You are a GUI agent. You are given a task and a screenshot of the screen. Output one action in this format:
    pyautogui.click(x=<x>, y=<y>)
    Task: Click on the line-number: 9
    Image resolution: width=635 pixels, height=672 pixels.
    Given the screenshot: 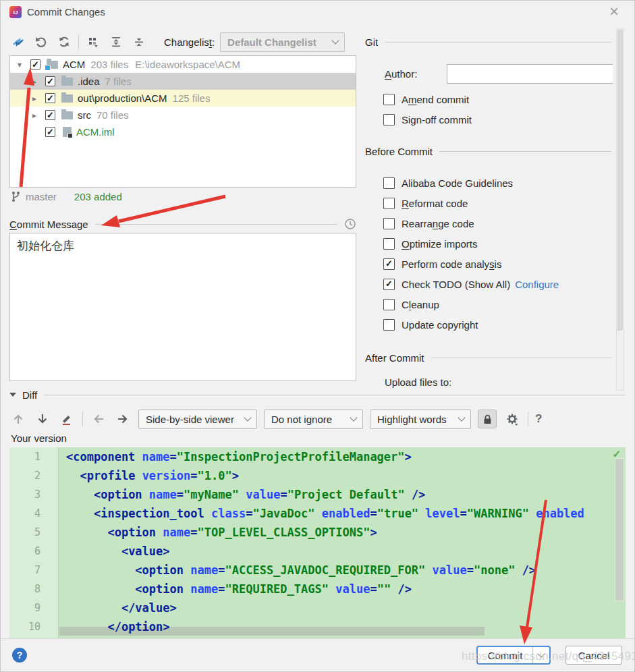 What is the action you would take?
    pyautogui.click(x=25, y=608)
    